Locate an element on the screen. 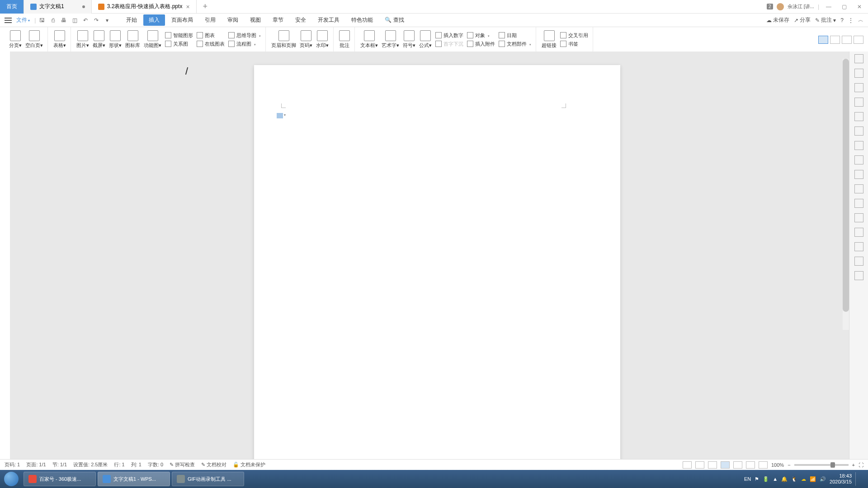 This screenshot has height=488, width=868. notification-badge: 2 is located at coordinates (770, 6).